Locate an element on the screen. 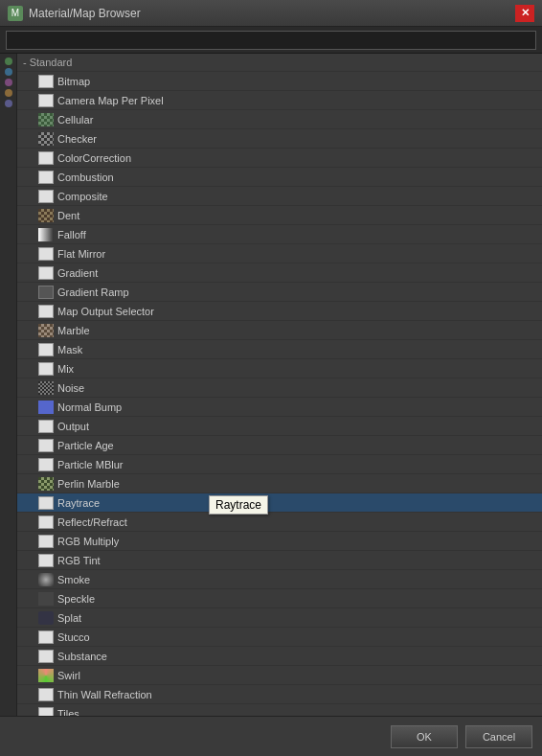 The width and height of the screenshot is (542, 756). list-item-mix: Mix is located at coordinates (280, 369).